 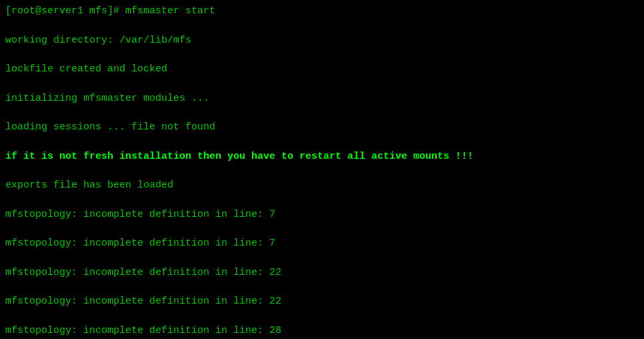 What do you see at coordinates (322, 244) in the screenshot?
I see `line-9: mfstopology: incomplete definition in li…` at bounding box center [322, 244].